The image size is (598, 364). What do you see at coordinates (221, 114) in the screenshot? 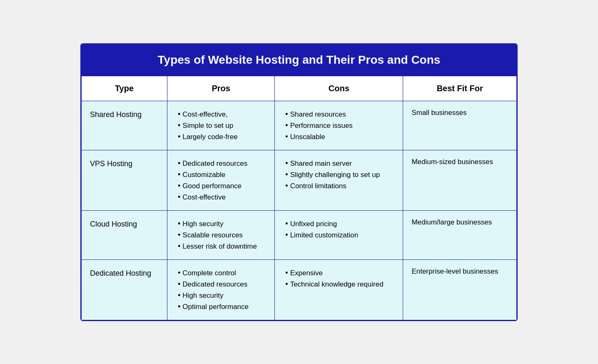
I see `pros-item: Cost-effective,` at bounding box center [221, 114].